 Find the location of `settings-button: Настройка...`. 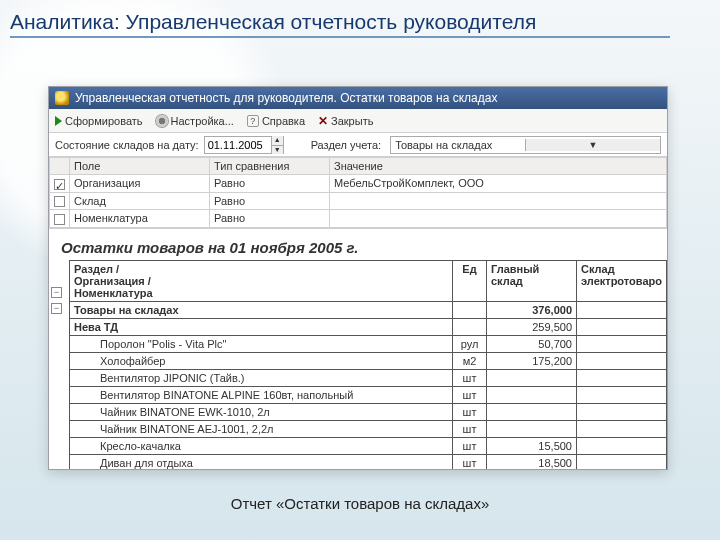

settings-button: Настройка... is located at coordinates (195, 121).